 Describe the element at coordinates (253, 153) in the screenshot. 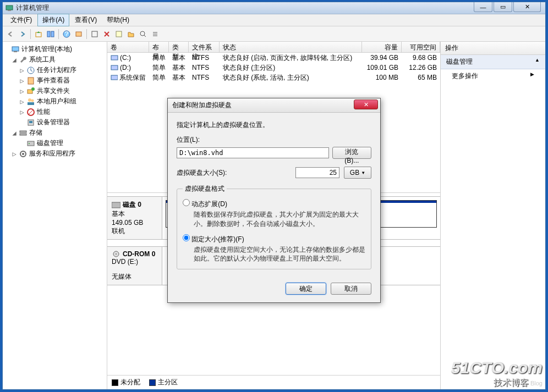

I see `location-input` at that location.